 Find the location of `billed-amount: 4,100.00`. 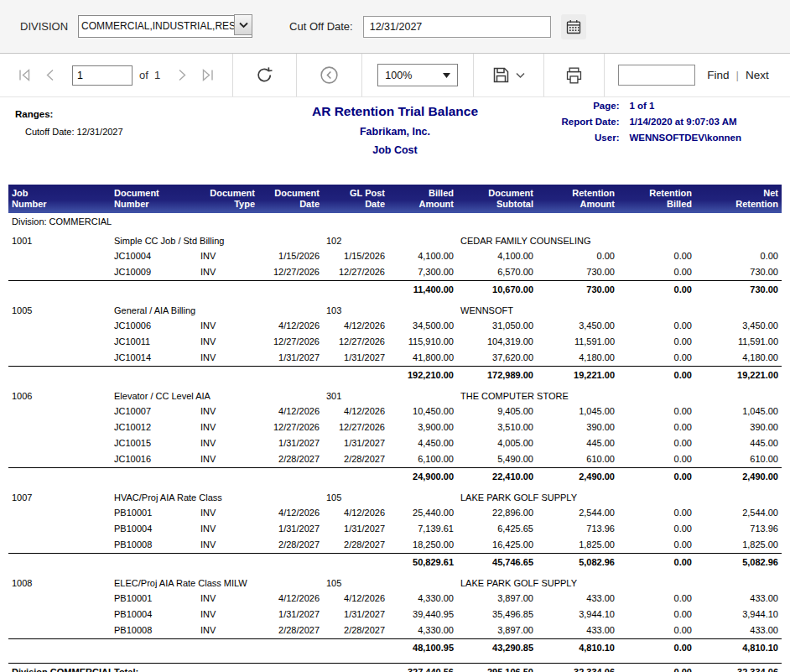

billed-amount: 4,100.00 is located at coordinates (423, 257).